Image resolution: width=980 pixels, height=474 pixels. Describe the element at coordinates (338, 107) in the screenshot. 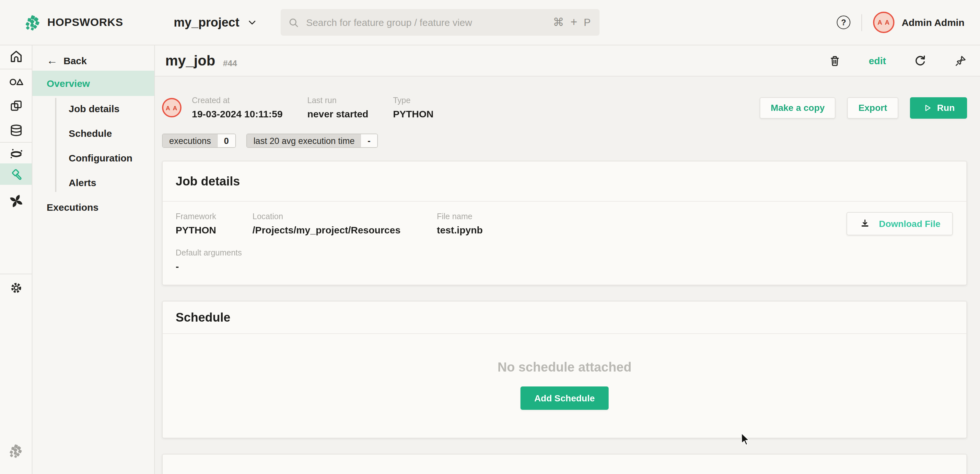

I see `meta-last-run: Last run never started` at that location.